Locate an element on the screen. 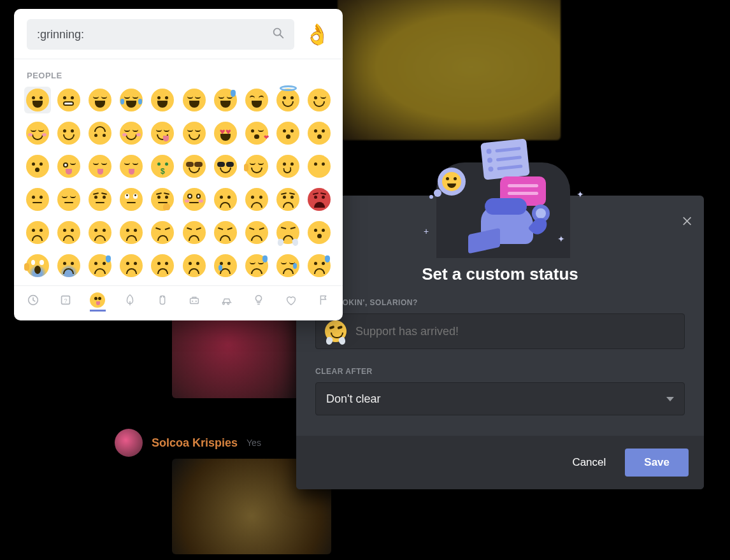 The image size is (730, 560). emoji-worried is located at coordinates (257, 199).